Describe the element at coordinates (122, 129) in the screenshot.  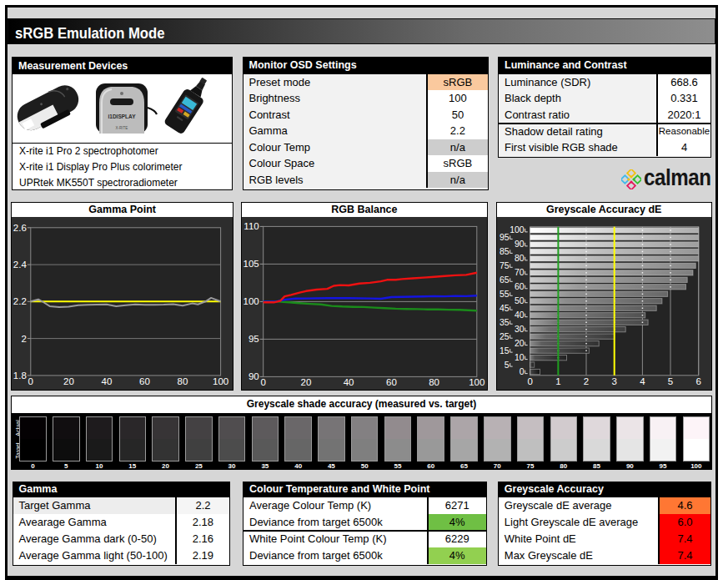
I see `svg-text: X-RITE` at that location.